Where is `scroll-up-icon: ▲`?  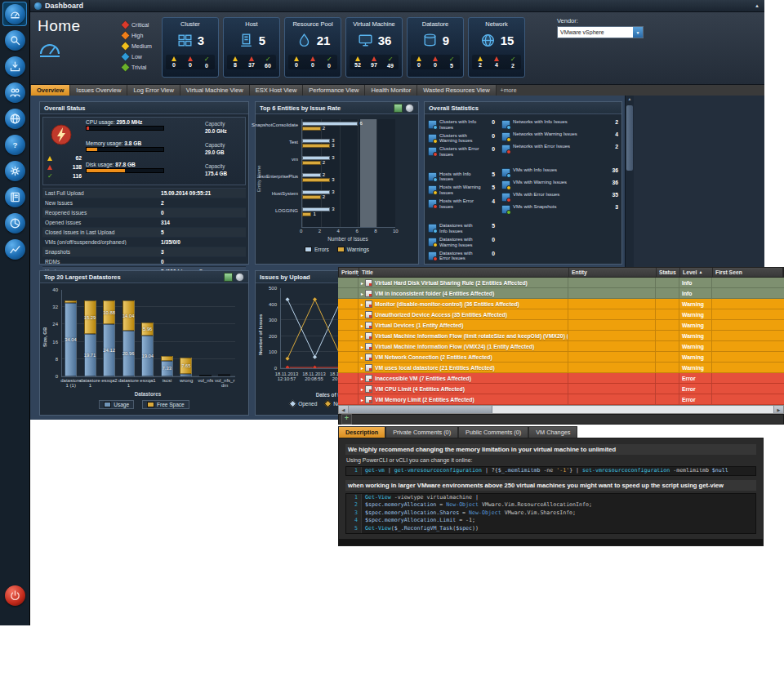
scroll-up-icon: ▲ is located at coordinates (630, 99).